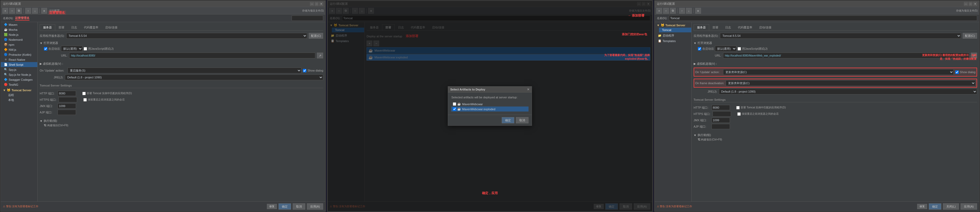 Image resolution: width=980 pixels, height=212 pixels. I want to click on sidebar-spyjs: 🔍 Spy.js, so click(19, 69).